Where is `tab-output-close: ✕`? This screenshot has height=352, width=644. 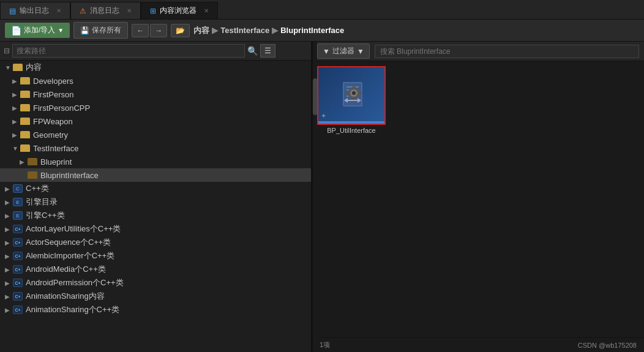 tab-output-close: ✕ is located at coordinates (59, 11).